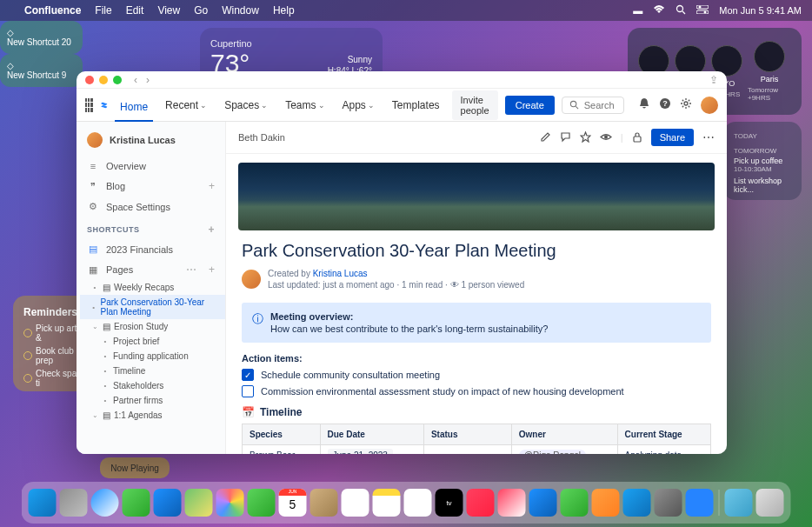 Image resolution: width=812 pixels, height=527 pixels. What do you see at coordinates (475, 105) in the screenshot?
I see `invite-button: Invite people` at bounding box center [475, 105].